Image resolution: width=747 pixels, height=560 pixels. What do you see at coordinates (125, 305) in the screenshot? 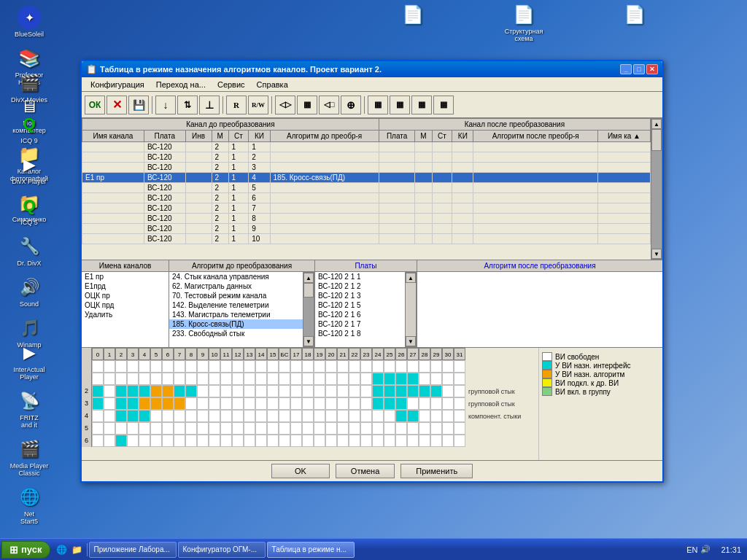
I see `channel-item: ОЦК прд` at bounding box center [125, 305].